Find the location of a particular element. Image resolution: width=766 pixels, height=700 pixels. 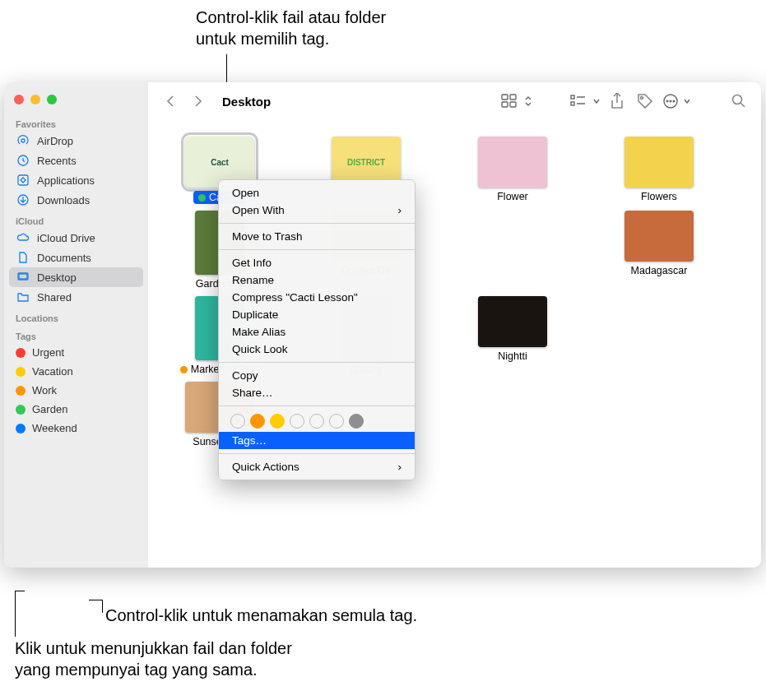

menu-item-duplicate: Duplicate is located at coordinates (317, 314).